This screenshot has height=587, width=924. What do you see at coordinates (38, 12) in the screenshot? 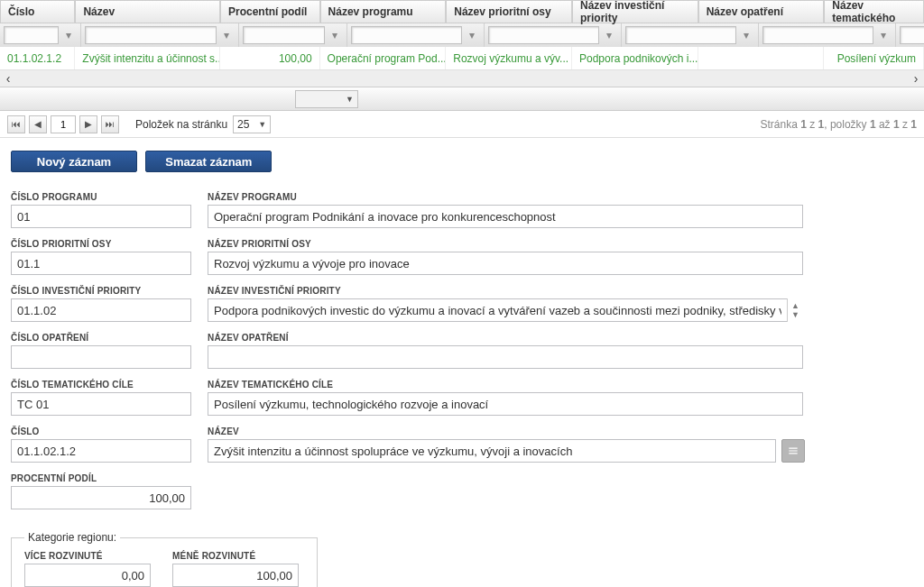
I see `col-header-cislo: Číslo` at bounding box center [38, 12].